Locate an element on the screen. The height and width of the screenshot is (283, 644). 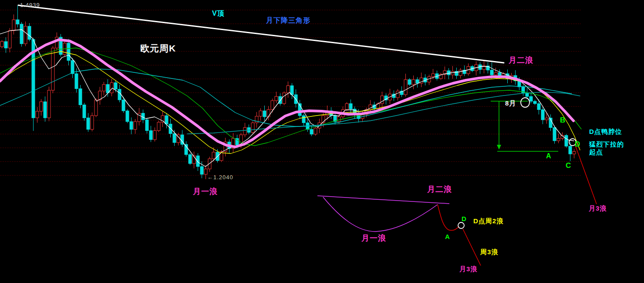
pulldown-start-label-line1: 猛烈下拉的 is located at coordinates (607, 144).